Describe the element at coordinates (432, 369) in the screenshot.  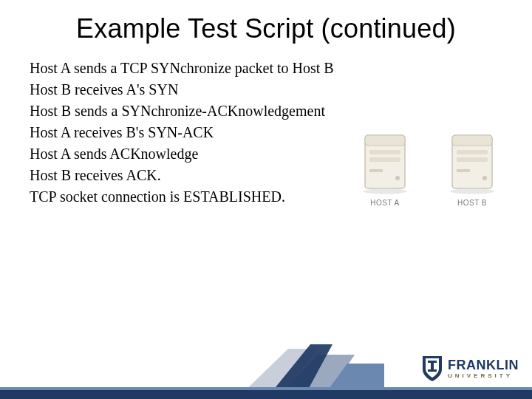
I see `franklin-crest-icon` at that location.